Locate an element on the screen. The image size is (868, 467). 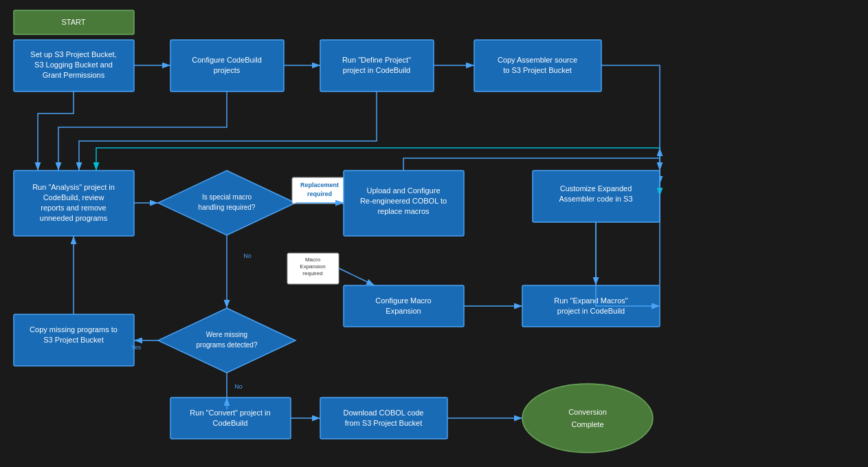
arrow-loop2 is located at coordinates (143, 131).